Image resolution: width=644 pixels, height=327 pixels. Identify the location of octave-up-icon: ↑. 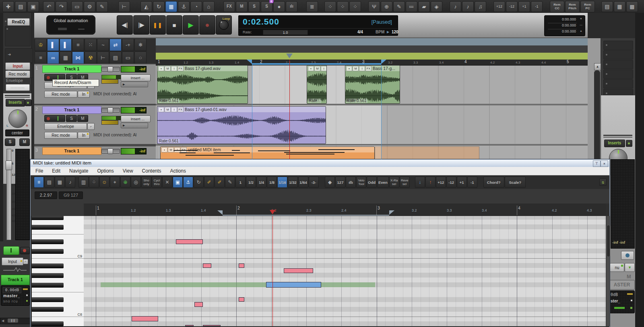
(431, 182).